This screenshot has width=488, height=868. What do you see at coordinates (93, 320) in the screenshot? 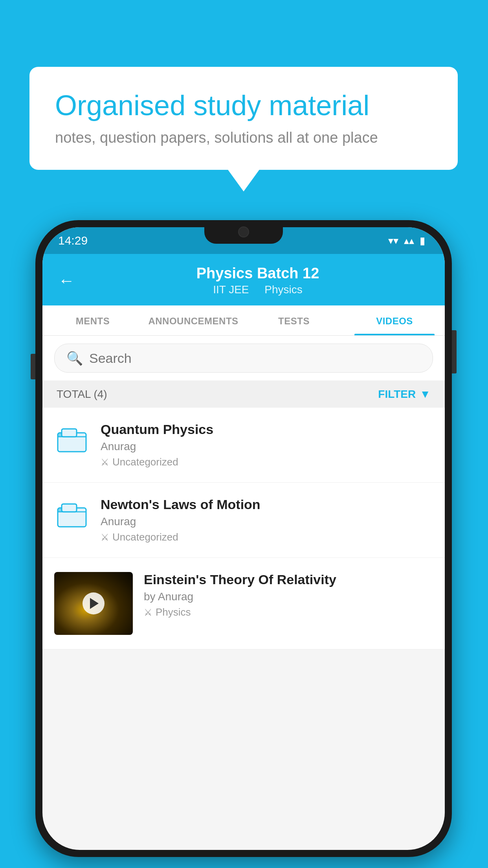
I see `tab-ments: MENTS` at bounding box center [93, 320].